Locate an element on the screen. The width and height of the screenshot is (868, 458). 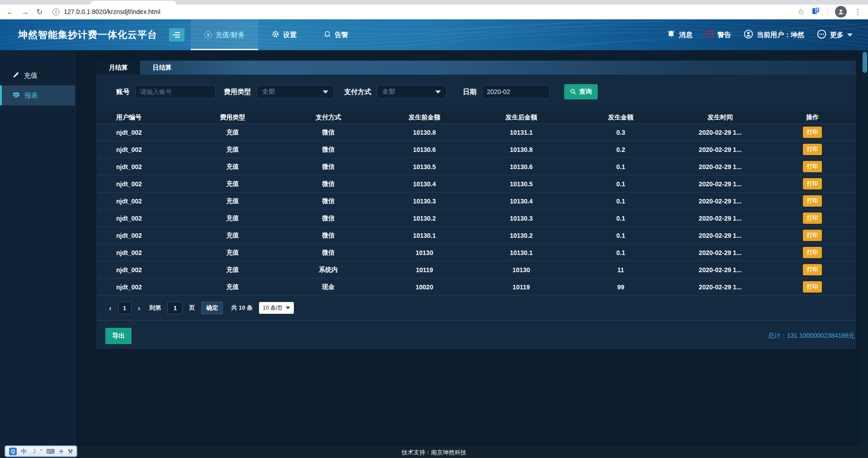
cell-amount: 0.1 is located at coordinates (620, 253).